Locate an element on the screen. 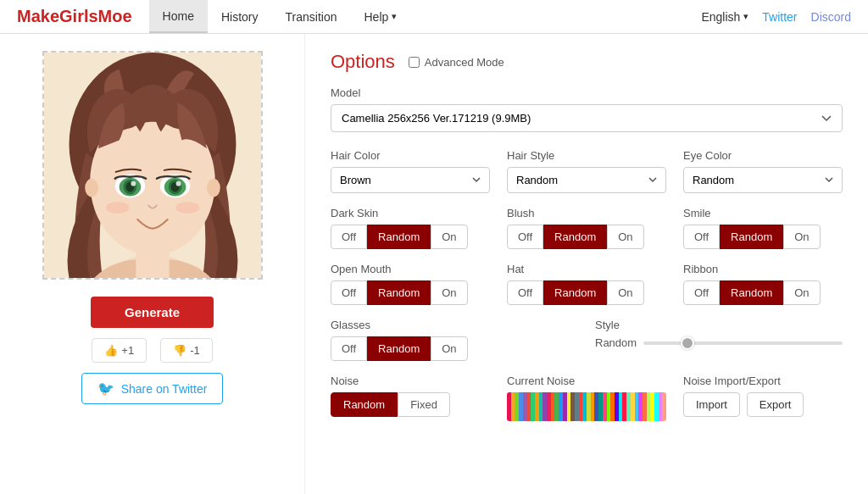 The height and width of the screenshot is (494, 868). noise-toggle: Random Fixed is located at coordinates (410, 405).